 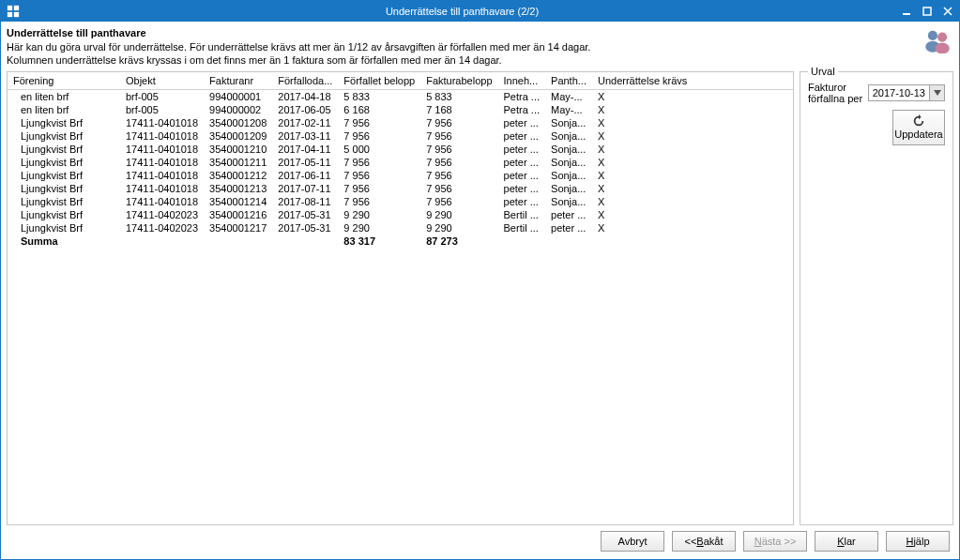 I want to click on table-row: Ljungkvist Brf17411-04010183540001213201…, so click(x=400, y=189).